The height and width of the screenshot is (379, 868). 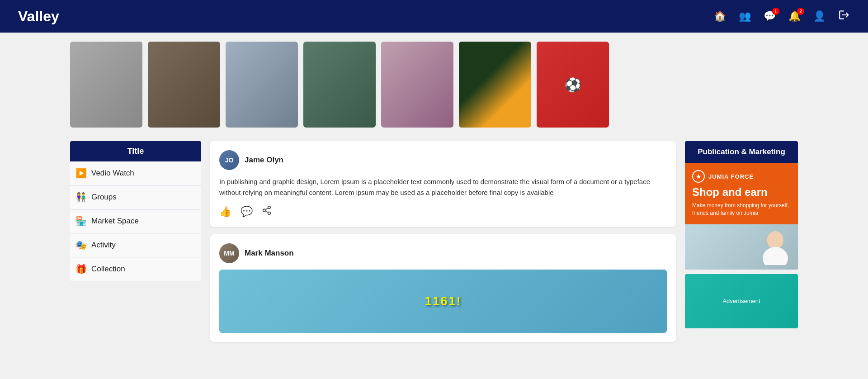 What do you see at coordinates (136, 151) in the screenshot?
I see `sidebar-title: Title` at bounding box center [136, 151].